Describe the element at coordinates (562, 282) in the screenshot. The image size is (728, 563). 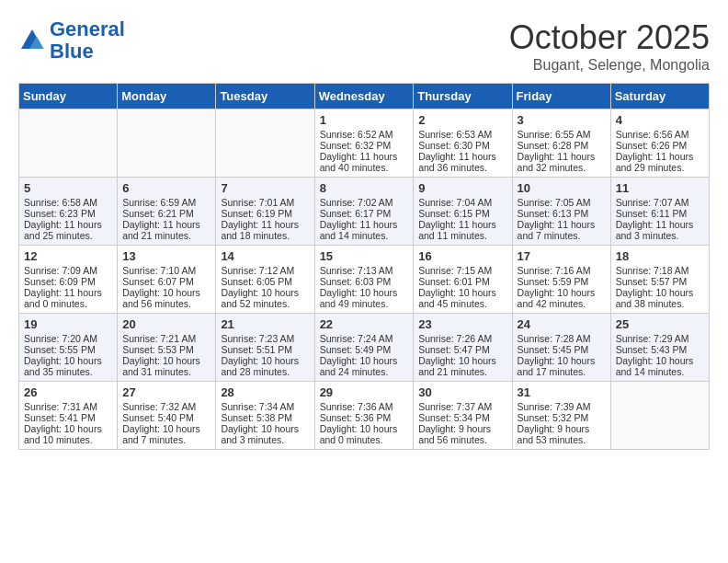
I see `day-info: Sunset: 5:59 PM` at that location.